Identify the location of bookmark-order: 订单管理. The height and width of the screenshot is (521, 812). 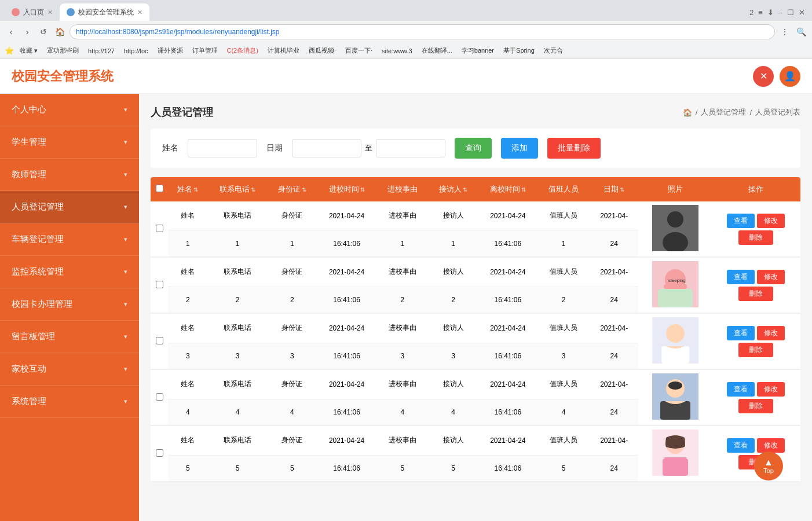
(205, 51).